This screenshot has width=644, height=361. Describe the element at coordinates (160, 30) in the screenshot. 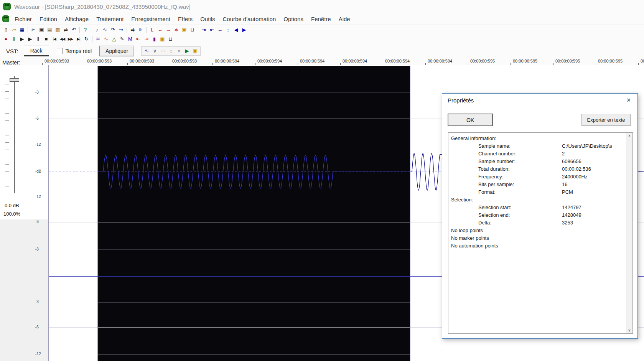

I see `region-left-icon: ←` at that location.